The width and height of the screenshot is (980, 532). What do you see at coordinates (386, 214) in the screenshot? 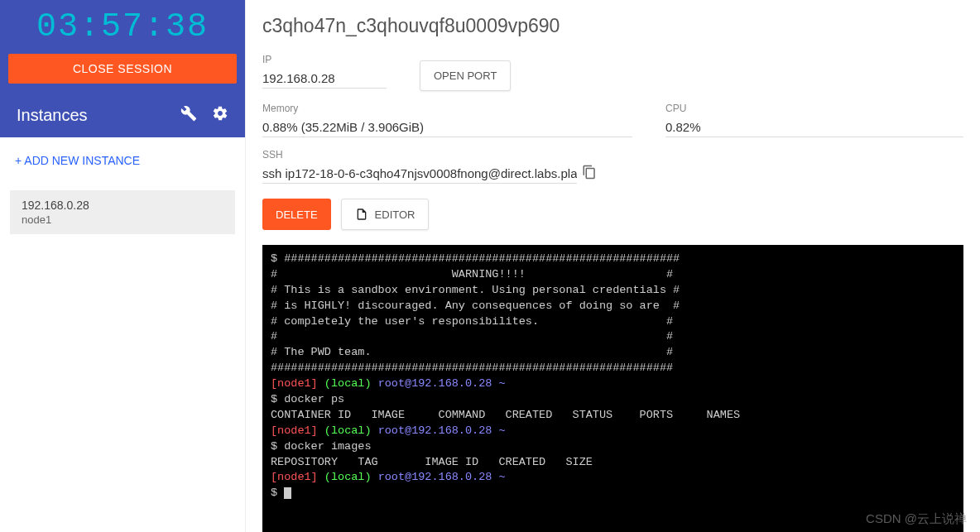
I see `editor-button: EDITOR` at bounding box center [386, 214].